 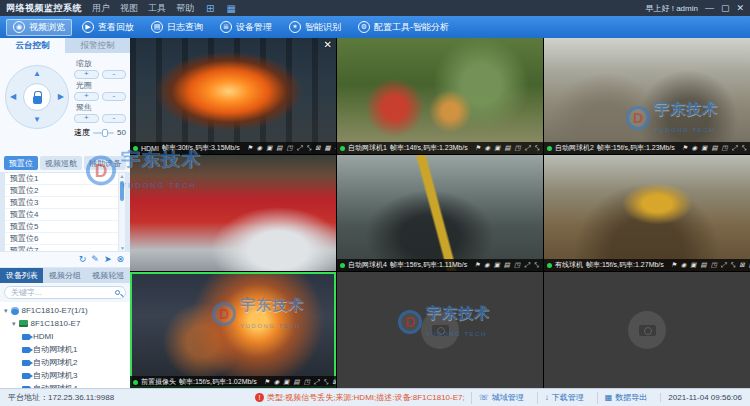 I want to click on delete-preset-icon: ⊗, so click(x=120, y=259).